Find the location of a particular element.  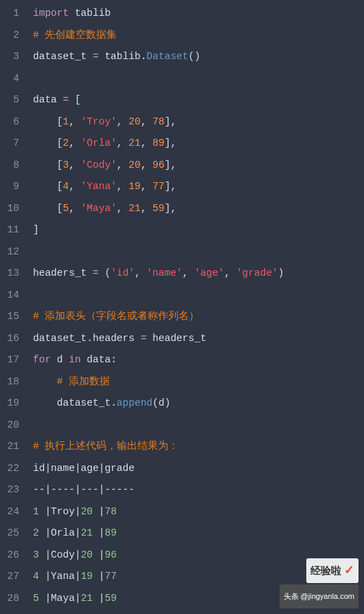

code-line: # 执行上述代码，输出结果为： is located at coordinates (198, 447).